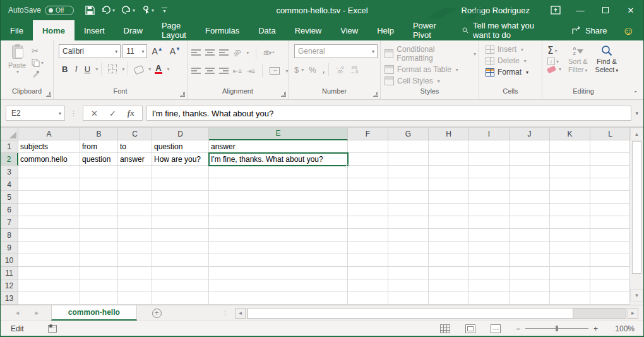 This screenshot has height=337, width=644. I want to click on cell-A2: common.hello, so click(49, 159).